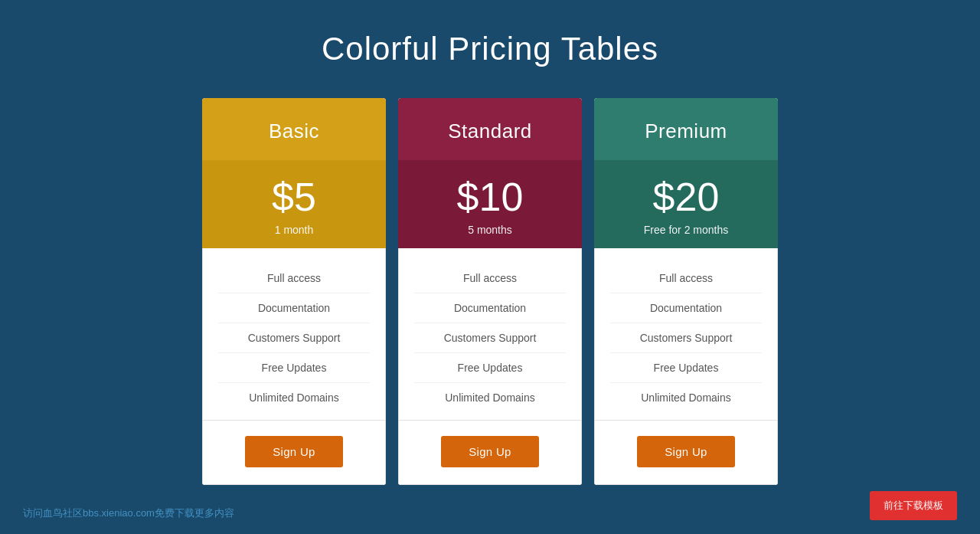  I want to click on card-header-premium: Premium, so click(686, 129).